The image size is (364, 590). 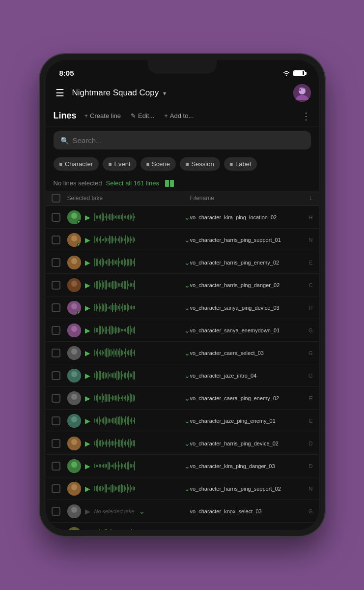 I want to click on filename-cell: vo_character_kira_ping_location_02, so click(x=247, y=217).